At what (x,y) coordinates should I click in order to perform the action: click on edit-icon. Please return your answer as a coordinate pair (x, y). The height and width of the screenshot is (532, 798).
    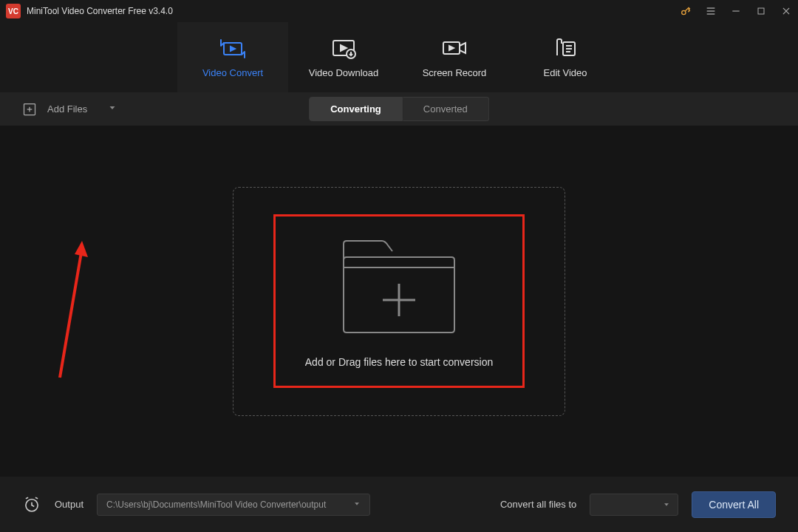
    Looking at the image, I should click on (565, 49).